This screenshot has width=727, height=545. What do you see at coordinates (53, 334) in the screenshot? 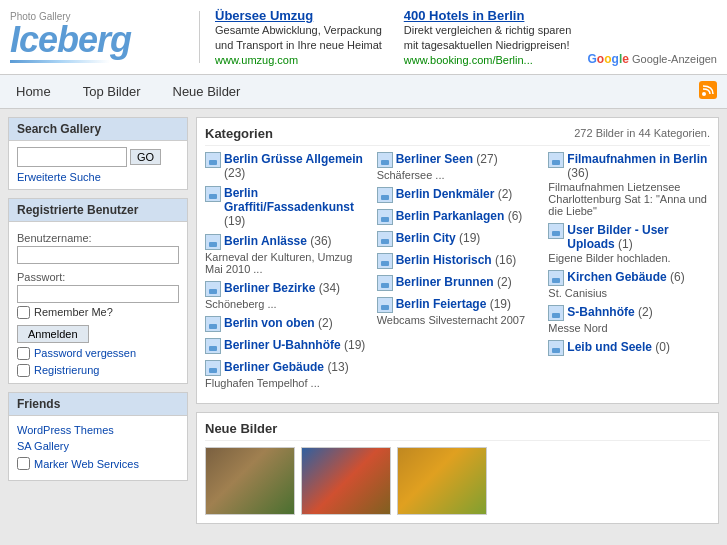
I see `anmelden-button: Anmelden` at bounding box center [53, 334].